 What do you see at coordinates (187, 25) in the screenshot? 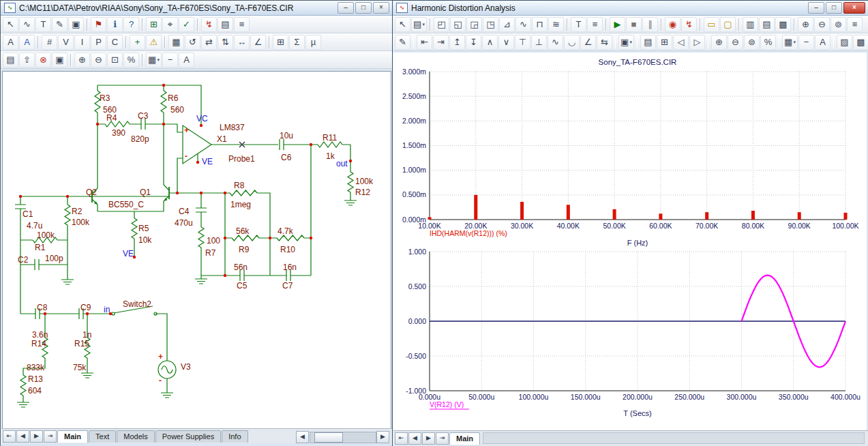
I see `check-model-icon: ✓` at bounding box center [187, 25].